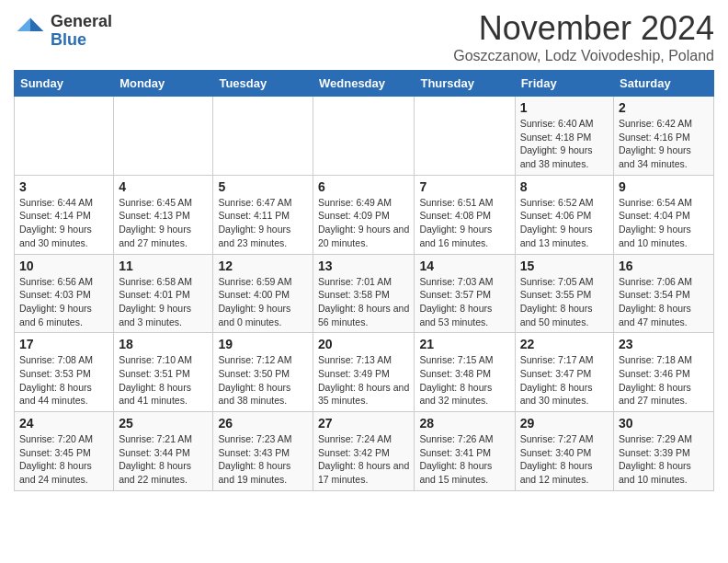 Image resolution: width=728 pixels, height=563 pixels. I want to click on day-number: 28, so click(464, 423).